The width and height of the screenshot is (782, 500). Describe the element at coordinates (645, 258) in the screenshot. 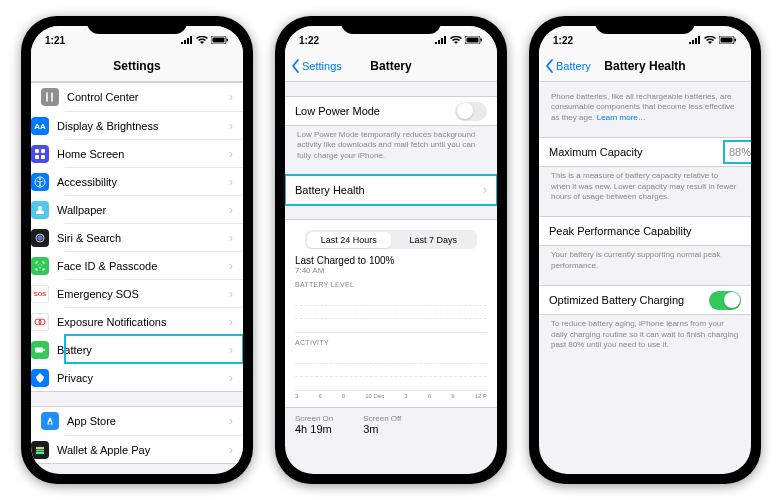

I see `peak-perf-note: Your battery is currently supporting nor…` at that location.